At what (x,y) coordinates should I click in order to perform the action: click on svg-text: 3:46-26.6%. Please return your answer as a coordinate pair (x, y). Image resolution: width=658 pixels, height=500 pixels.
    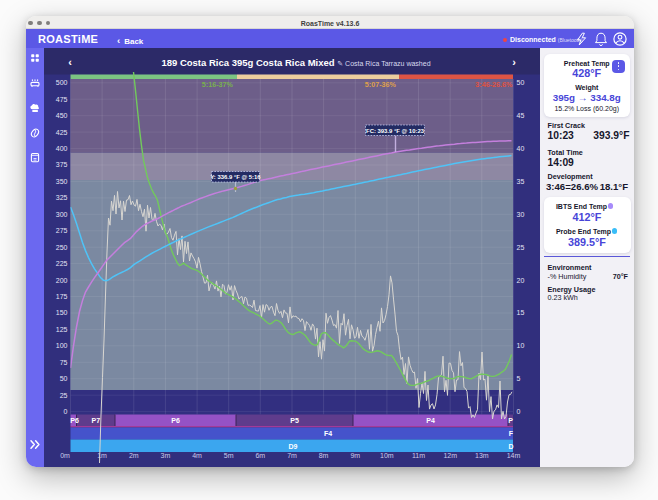
    Looking at the image, I should click on (494, 84).